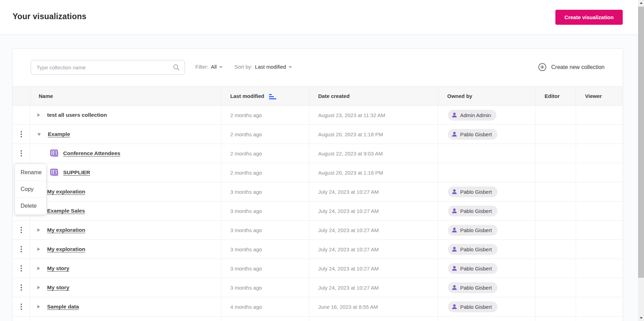 Image resolution: width=644 pixels, height=321 pixels. What do you see at coordinates (271, 67) in the screenshot?
I see `sort-value: Last modified` at bounding box center [271, 67].